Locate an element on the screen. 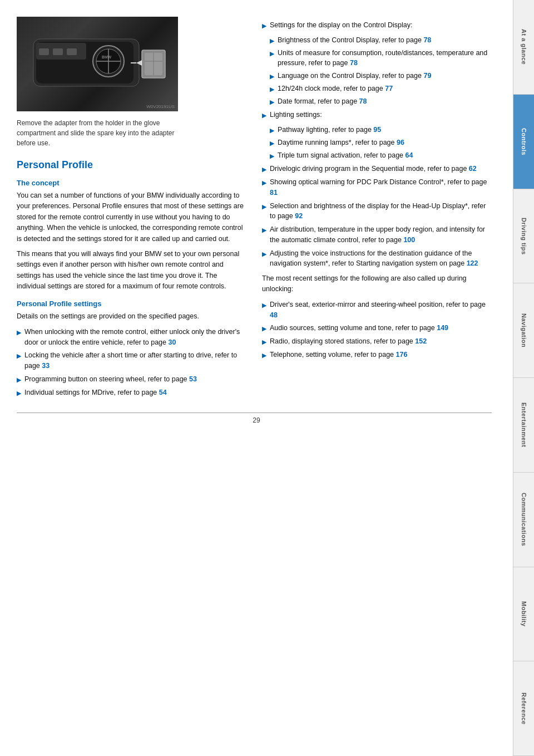 This screenshot has height=756, width=534. list-item: ▶ Selection and brightness of the displa… is located at coordinates (376, 212).